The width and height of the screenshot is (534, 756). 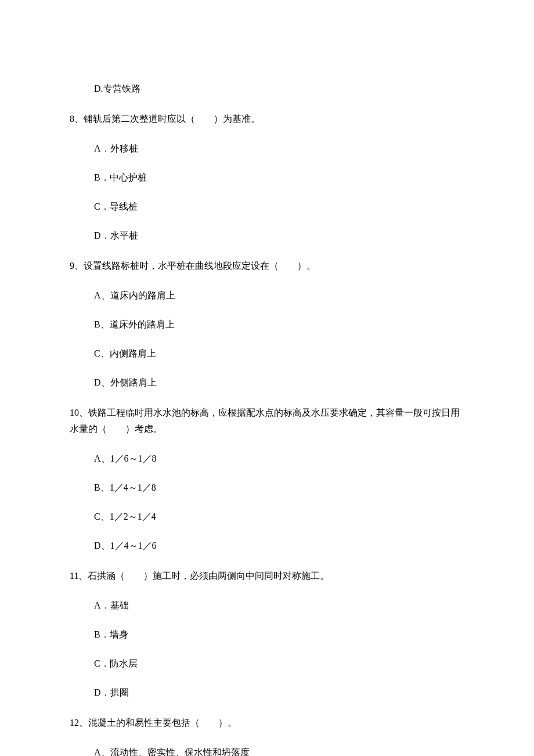 What do you see at coordinates (267, 118) in the screenshot?
I see `question-8: 8、铺轨后第二次整道时应以（ ）为基准。` at bounding box center [267, 118].